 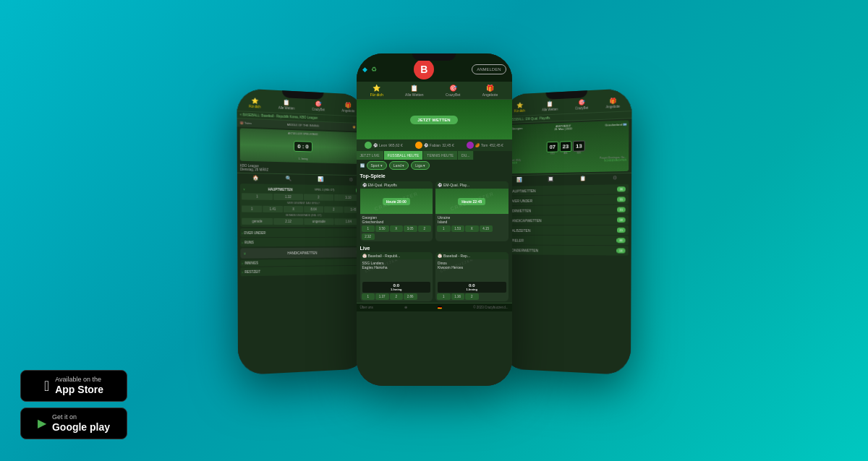 What do you see at coordinates (490, 88) in the screenshot?
I see `cs-gift-icon: 🎁` at bounding box center [490, 88].